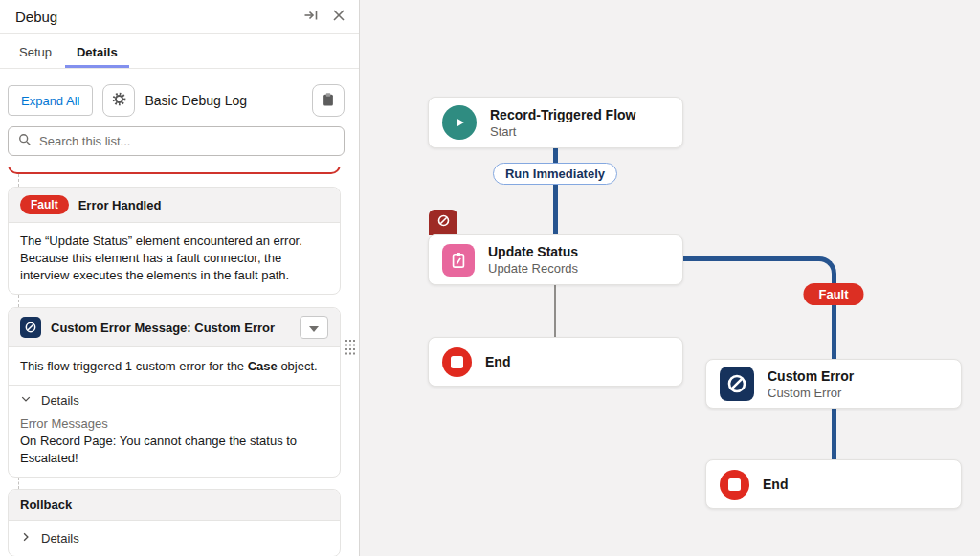 The height and width of the screenshot is (556, 980). What do you see at coordinates (834, 484) in the screenshot?
I see `node-end-right: End` at bounding box center [834, 484].